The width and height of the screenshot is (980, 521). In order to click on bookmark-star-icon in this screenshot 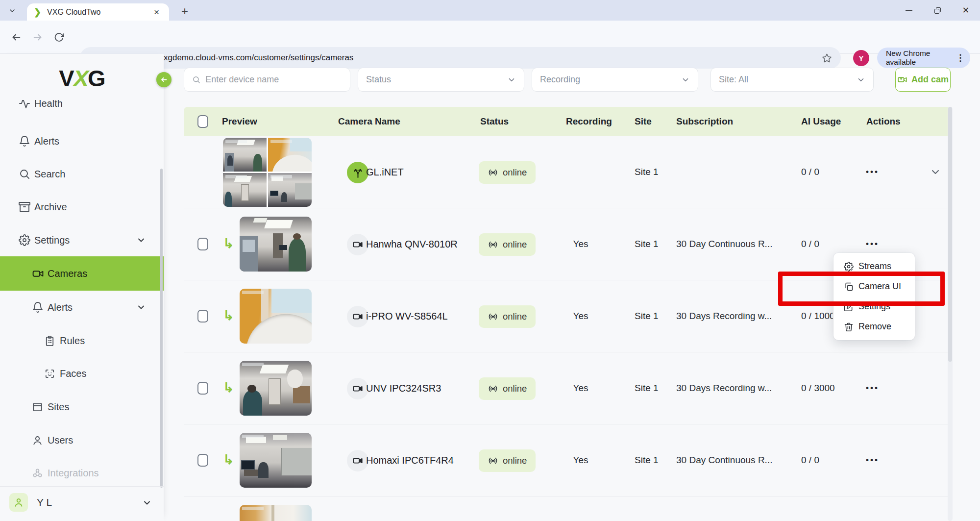, I will do `click(827, 58)`.